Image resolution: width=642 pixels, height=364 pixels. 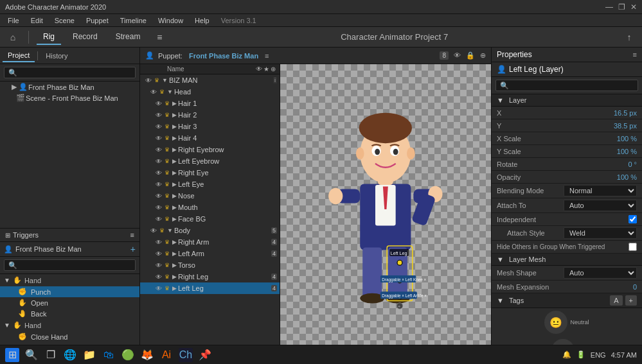 I want to click on layer-biz-man: 👁 ♛ ▼ BIZ MAN i, so click(x=210, y=80).